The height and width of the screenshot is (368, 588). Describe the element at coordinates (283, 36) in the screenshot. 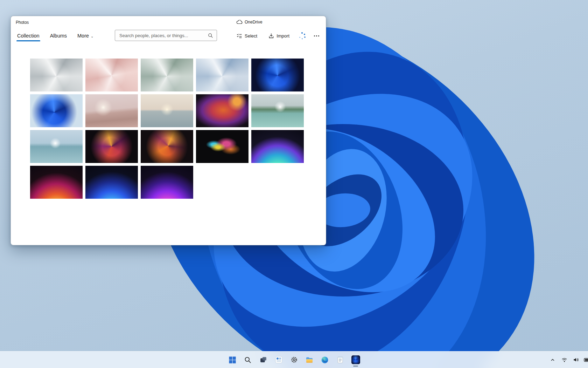

I see `import-label: Import` at that location.